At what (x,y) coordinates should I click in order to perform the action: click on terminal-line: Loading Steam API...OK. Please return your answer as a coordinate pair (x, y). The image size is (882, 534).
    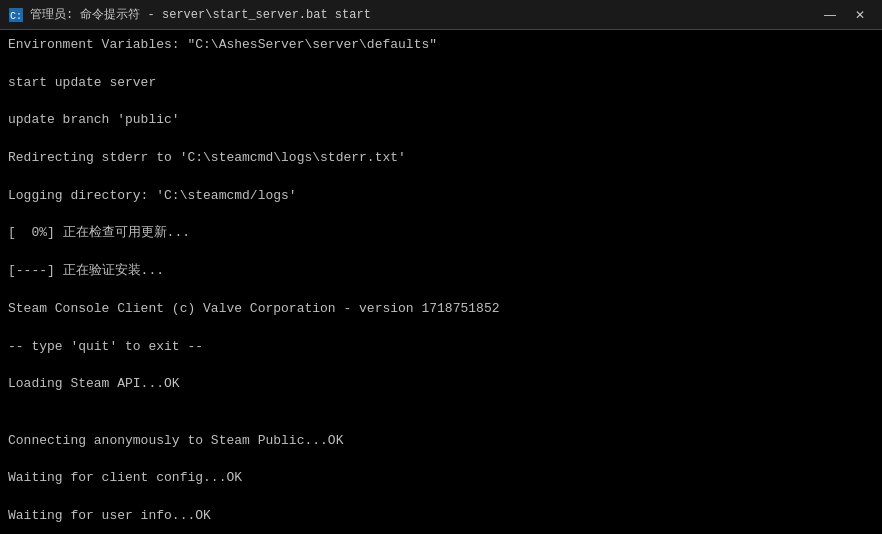
    Looking at the image, I should click on (441, 384).